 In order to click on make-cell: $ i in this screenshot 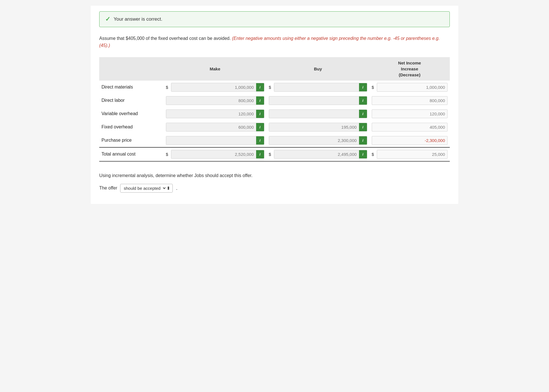, I will do `click(215, 87)`.